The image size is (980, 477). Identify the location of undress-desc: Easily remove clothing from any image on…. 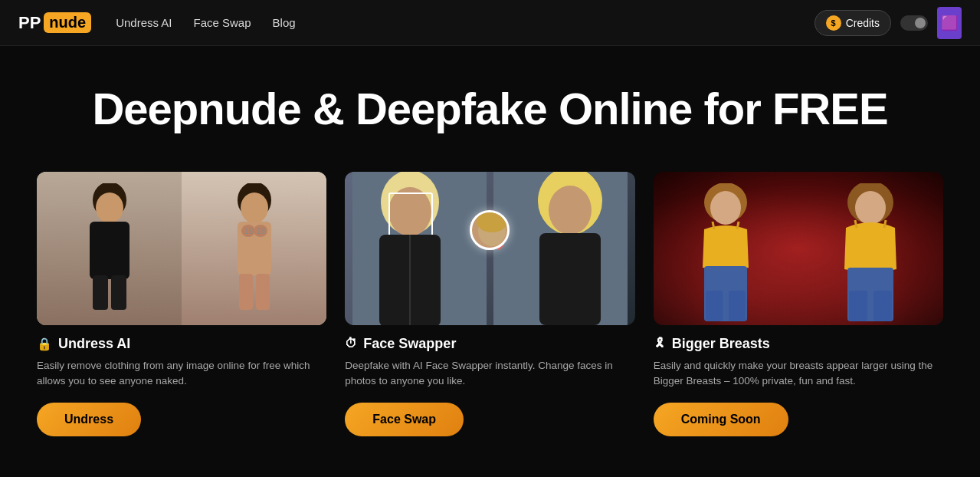
(182, 374).